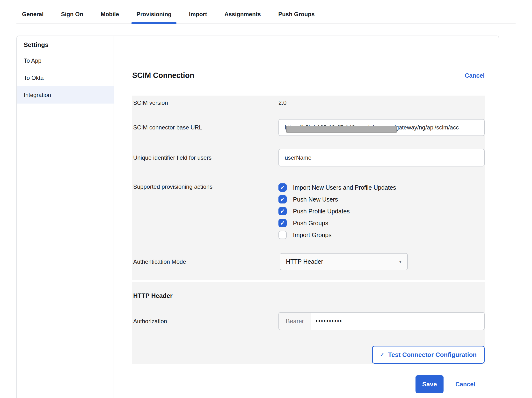 Image resolution: width=532 pixels, height=398 pixels. I want to click on chevron-down-icon: ▾, so click(400, 262).